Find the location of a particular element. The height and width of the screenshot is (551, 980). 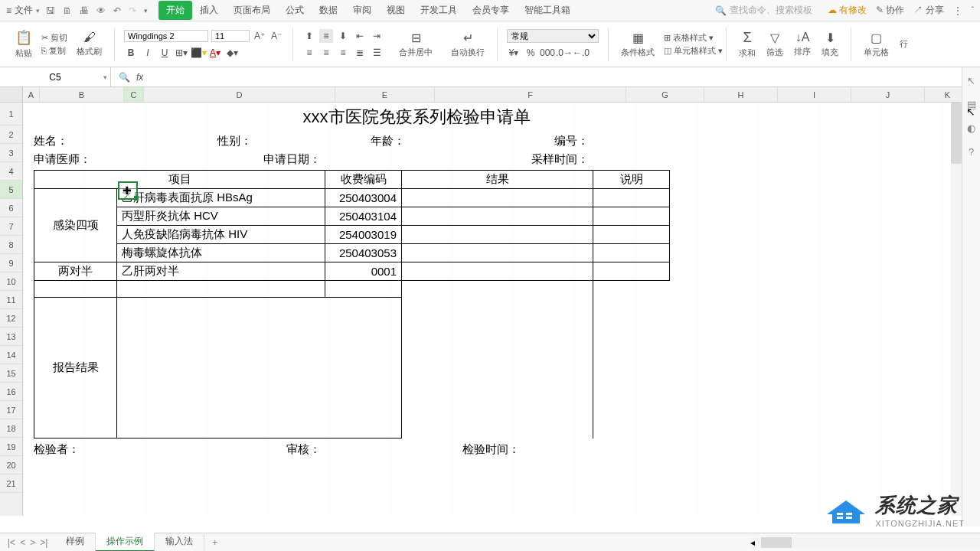

row-header-19: 19 is located at coordinates (11, 447).